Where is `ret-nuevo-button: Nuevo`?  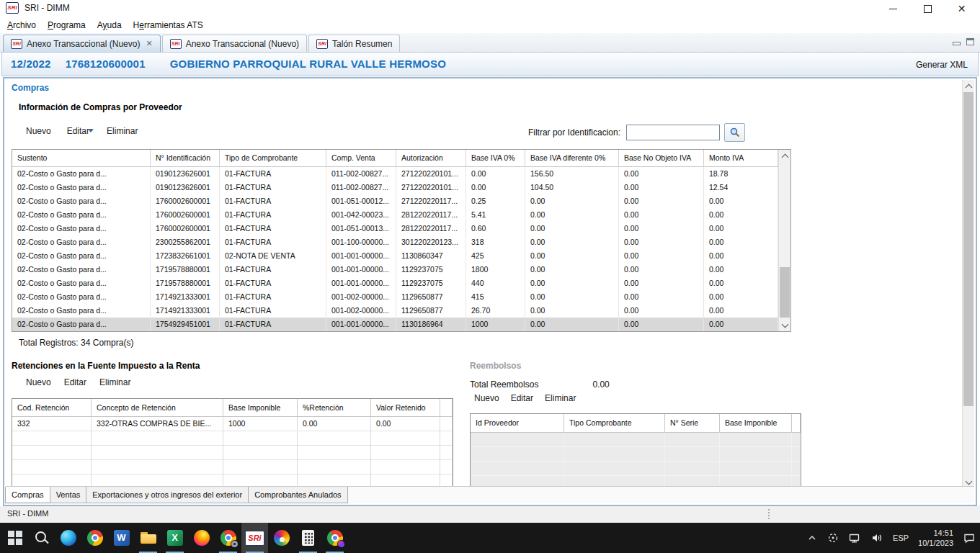 ret-nuevo-button: Nuevo is located at coordinates (39, 382).